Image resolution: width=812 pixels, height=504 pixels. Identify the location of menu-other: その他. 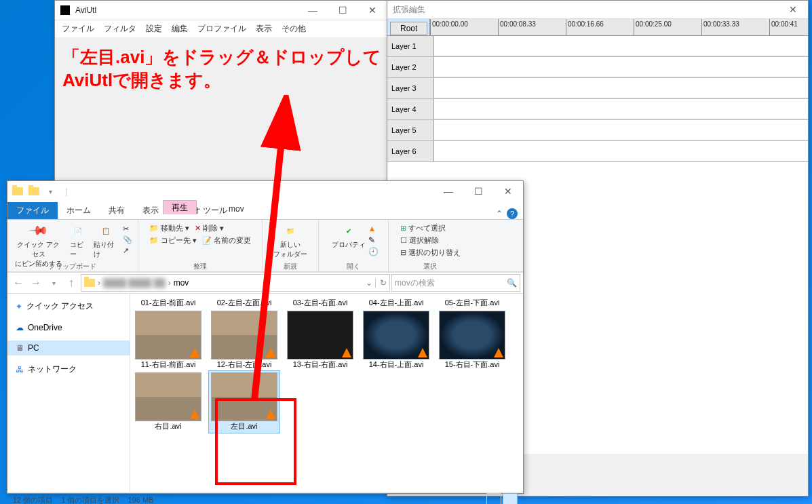
(294, 28).